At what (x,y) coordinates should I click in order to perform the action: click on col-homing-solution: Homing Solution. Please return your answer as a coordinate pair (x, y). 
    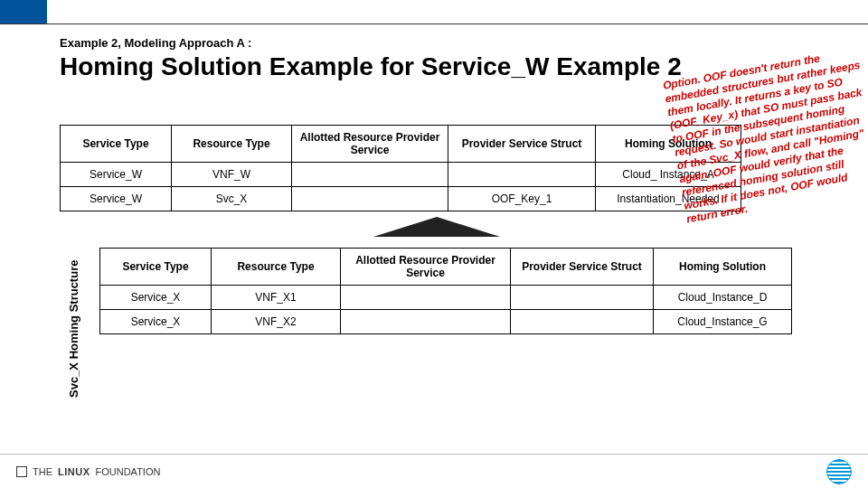
    Looking at the image, I should click on (723, 267).